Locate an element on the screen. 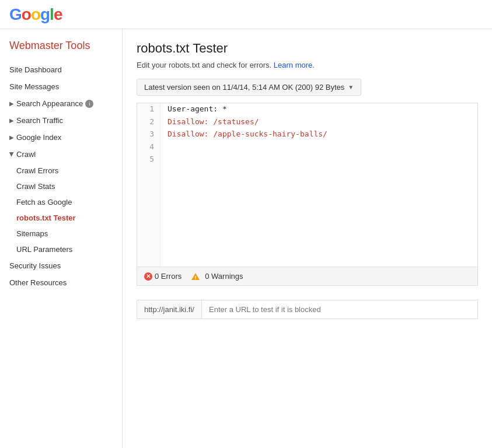 The width and height of the screenshot is (492, 448). version-dropdown-arrow: ▼ is located at coordinates (351, 88).